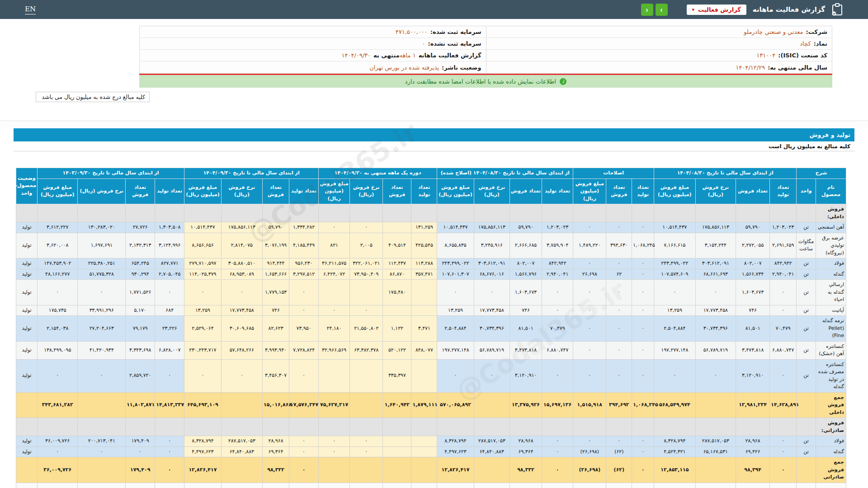 The height and width of the screenshot is (488, 868). I want to click on value-cell-g4m: ۸۲۱, so click(335, 246).